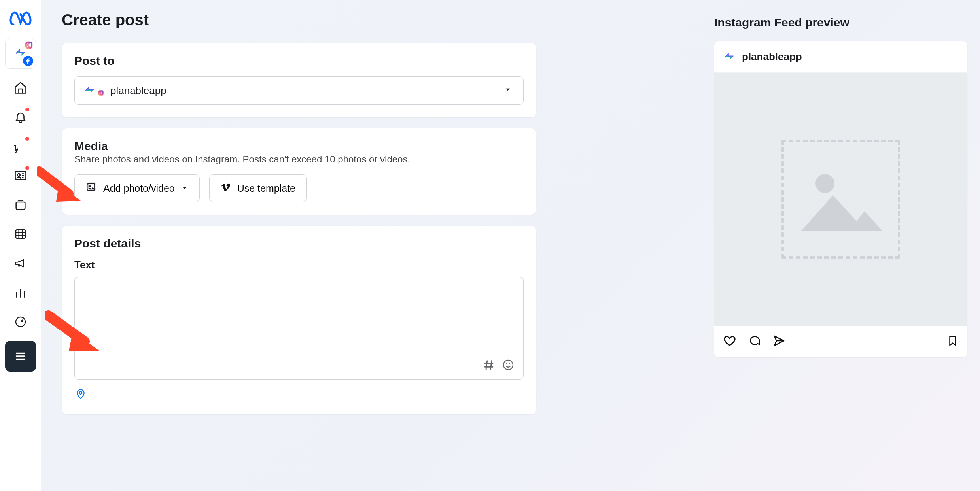  What do you see at coordinates (305, 20) in the screenshot?
I see `page-title: Create post` at bounding box center [305, 20].